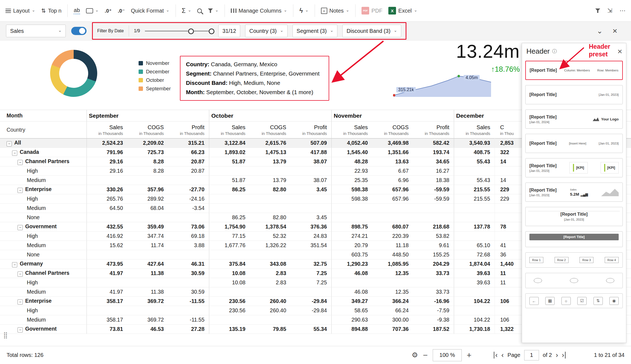 The image size is (631, 364). What do you see at coordinates (433, 264) in the screenshot?
I see `cell: 204.29` at bounding box center [433, 264].